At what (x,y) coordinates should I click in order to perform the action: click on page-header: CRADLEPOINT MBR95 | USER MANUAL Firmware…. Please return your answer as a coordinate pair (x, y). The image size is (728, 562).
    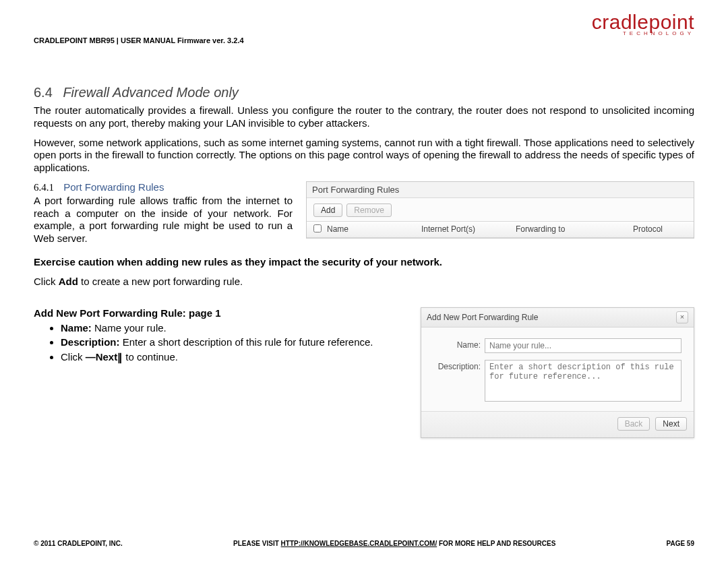
    Looking at the image, I should click on (364, 28).